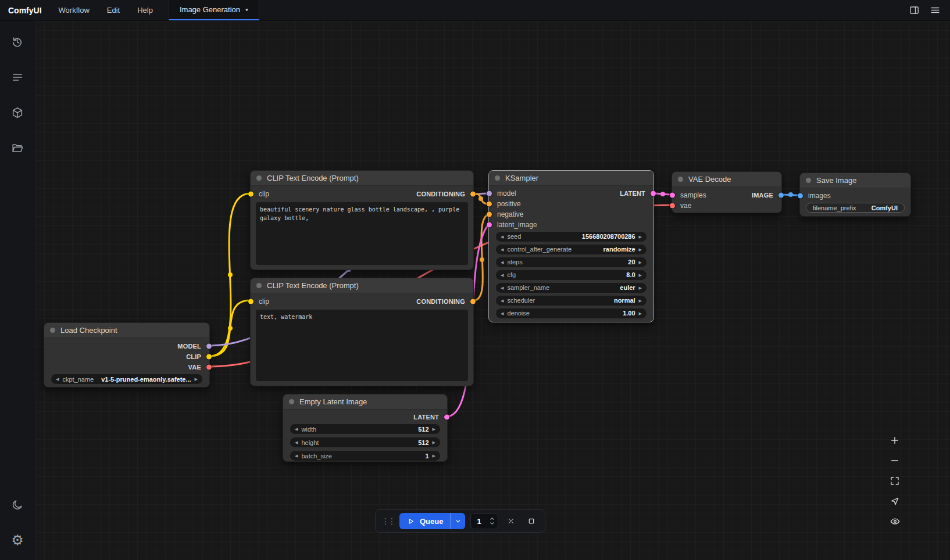 The height and width of the screenshot is (560, 950). I want to click on spinner-up-icon, so click(492, 519).